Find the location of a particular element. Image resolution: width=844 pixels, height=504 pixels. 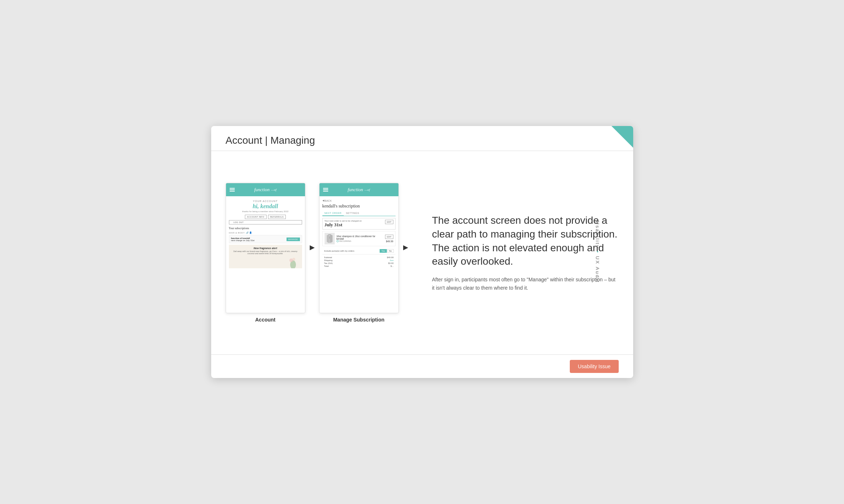

manage-title: kendall's subscription is located at coordinates (359, 206).